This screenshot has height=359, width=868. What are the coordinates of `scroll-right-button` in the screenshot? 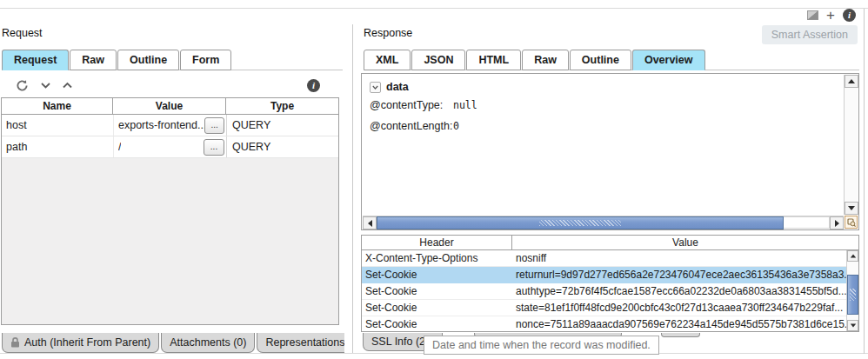 It's located at (837, 223).